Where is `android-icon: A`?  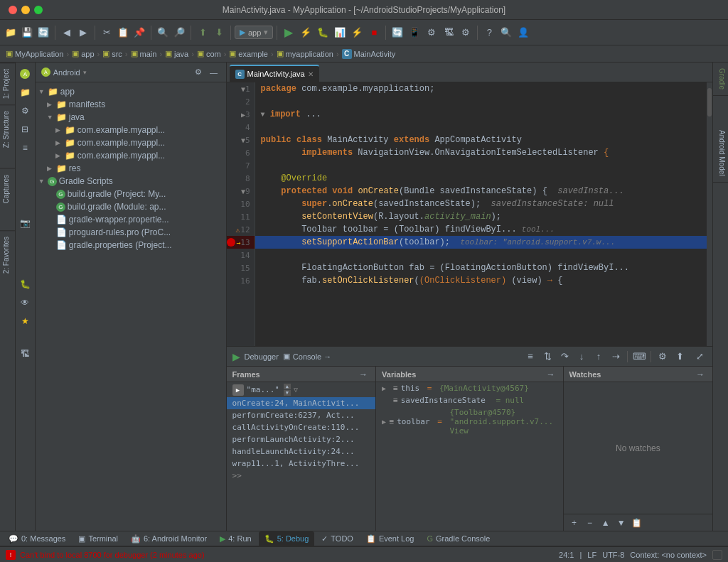
android-icon: A is located at coordinates (25, 74).